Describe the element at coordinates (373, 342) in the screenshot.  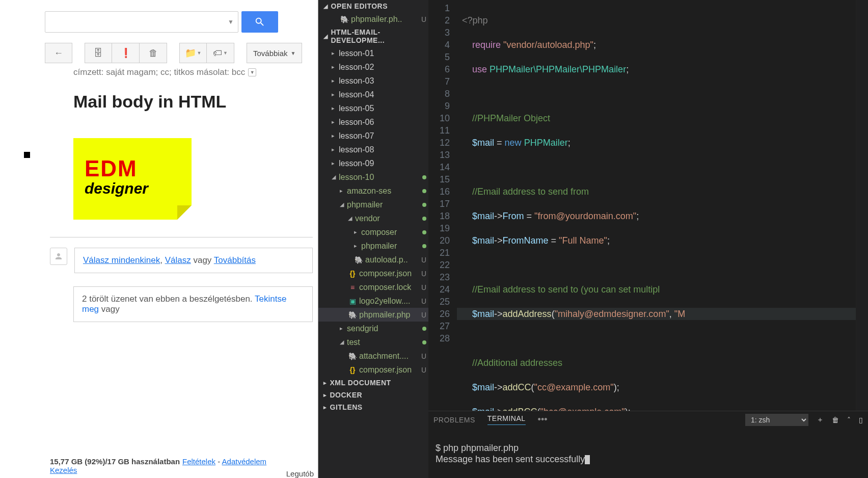
I see `folder-test: ◢test` at that location.